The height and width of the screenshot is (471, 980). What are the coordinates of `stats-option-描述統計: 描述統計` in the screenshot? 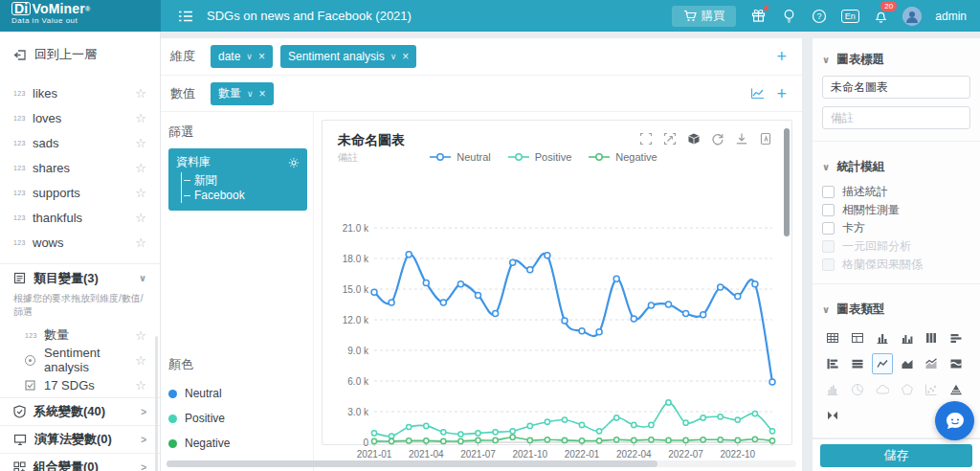 It's located at (896, 191).